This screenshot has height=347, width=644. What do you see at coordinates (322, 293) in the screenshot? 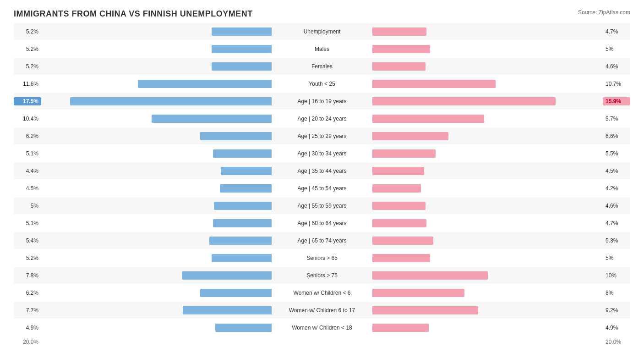
I see `row-label: Women w/ Children < 6` at bounding box center [322, 293].